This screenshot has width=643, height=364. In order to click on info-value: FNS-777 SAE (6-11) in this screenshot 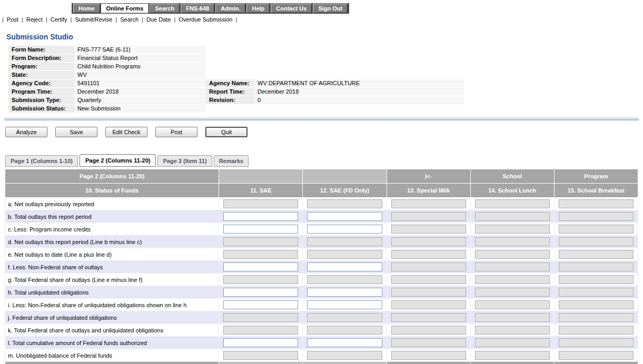, I will do `click(140, 50)`.